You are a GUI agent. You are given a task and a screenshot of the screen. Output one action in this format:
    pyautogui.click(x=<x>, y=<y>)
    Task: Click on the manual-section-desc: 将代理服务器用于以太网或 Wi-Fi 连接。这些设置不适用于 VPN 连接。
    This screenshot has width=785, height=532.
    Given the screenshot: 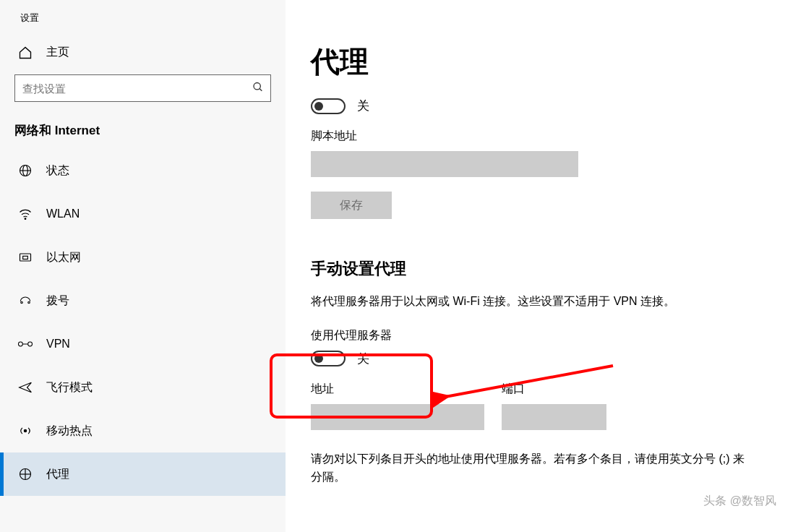 What is the action you would take?
    pyautogui.click(x=513, y=302)
    